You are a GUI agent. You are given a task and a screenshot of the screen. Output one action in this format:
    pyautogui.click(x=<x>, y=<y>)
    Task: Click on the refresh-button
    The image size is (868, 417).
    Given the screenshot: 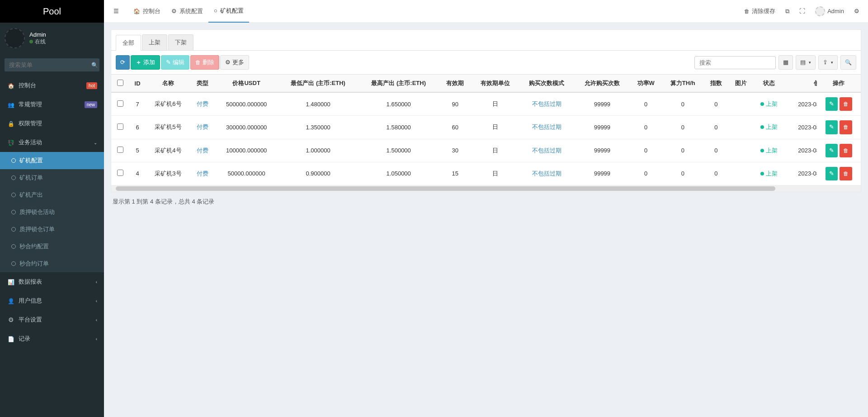 What is the action you would take?
    pyautogui.click(x=123, y=62)
    